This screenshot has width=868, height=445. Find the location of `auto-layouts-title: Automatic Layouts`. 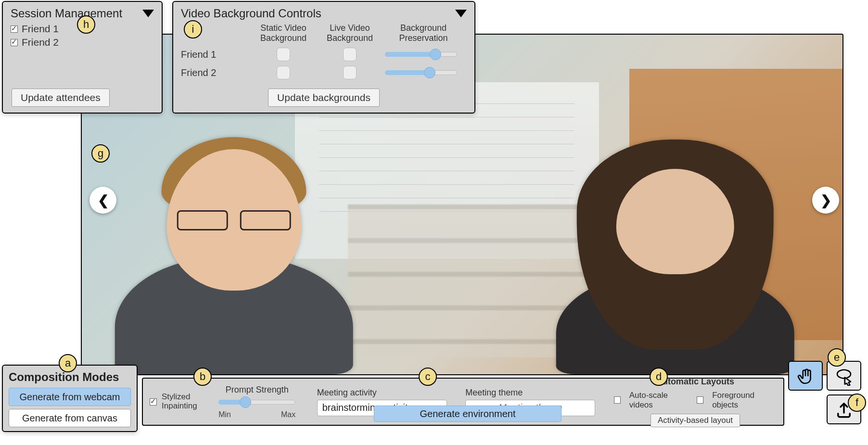

auto-layouts-title: Automatic Layouts is located at coordinates (695, 382).